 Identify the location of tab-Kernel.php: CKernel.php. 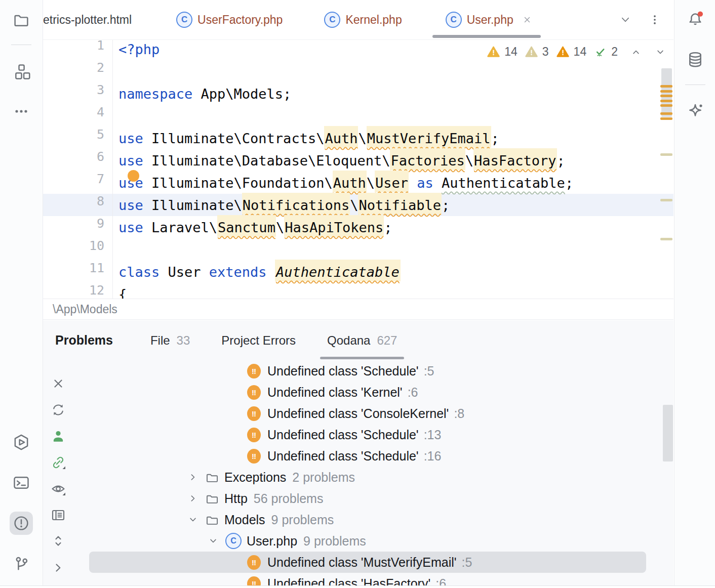
(363, 20).